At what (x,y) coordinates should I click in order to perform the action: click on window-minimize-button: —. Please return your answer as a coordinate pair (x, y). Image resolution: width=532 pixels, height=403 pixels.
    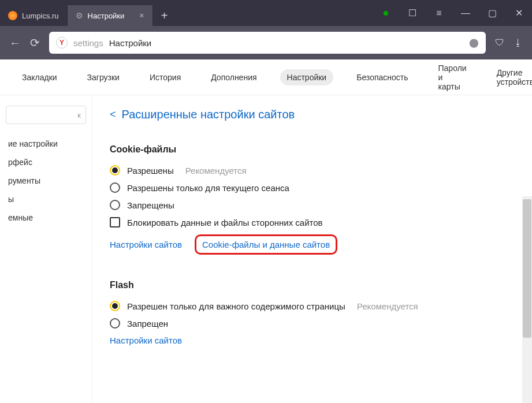
    Looking at the image, I should click on (466, 13).